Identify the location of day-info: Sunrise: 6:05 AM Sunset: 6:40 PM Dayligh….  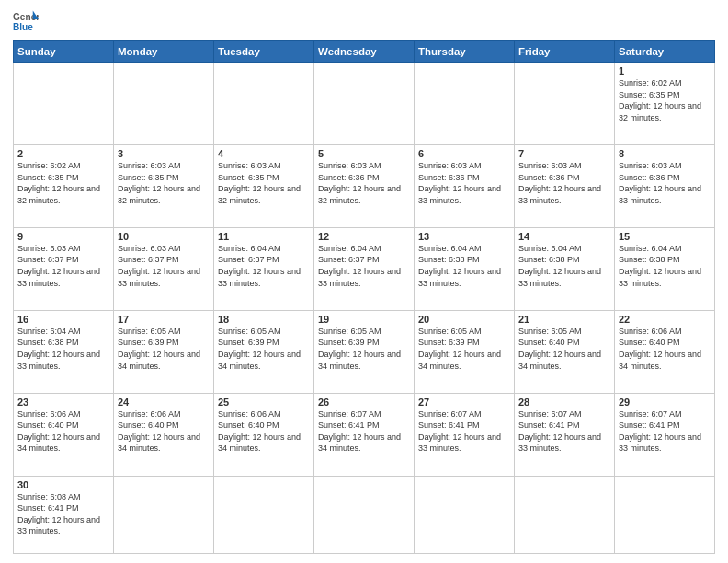
(564, 349).